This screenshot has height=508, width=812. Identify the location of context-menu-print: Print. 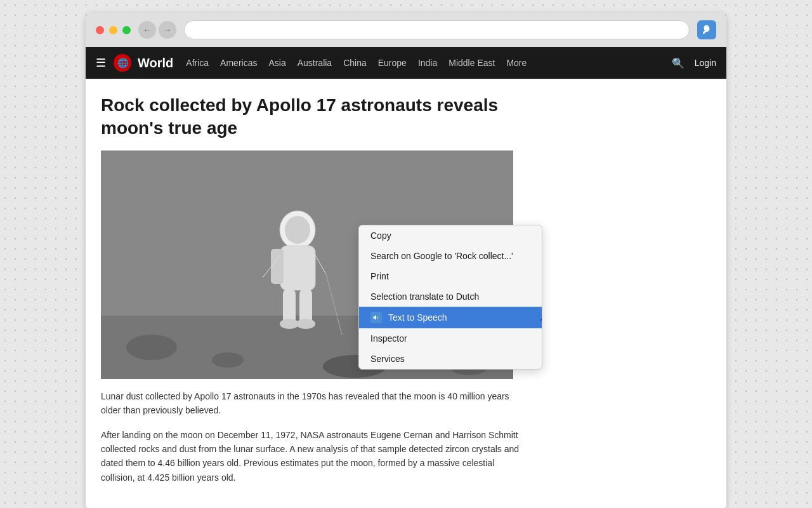
(450, 276).